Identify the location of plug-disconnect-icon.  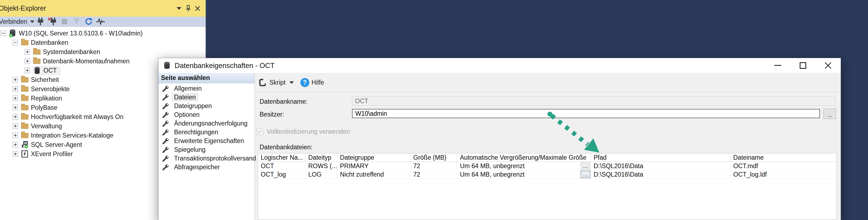
(53, 22).